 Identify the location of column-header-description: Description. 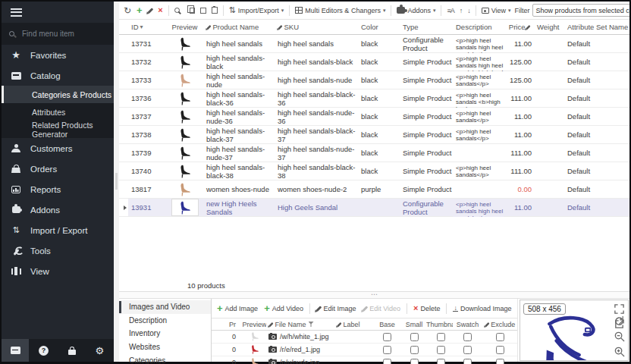
(478, 27).